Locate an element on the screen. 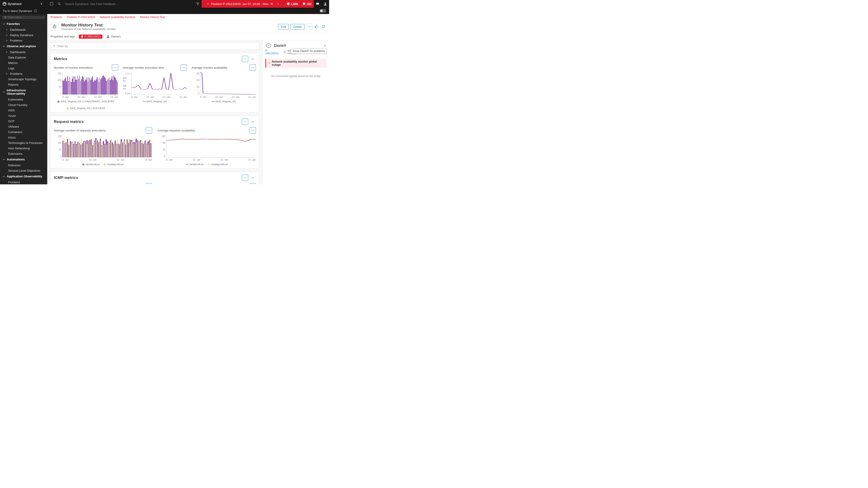  breadcrumb-2: Network availability monitors is located at coordinates (118, 17).